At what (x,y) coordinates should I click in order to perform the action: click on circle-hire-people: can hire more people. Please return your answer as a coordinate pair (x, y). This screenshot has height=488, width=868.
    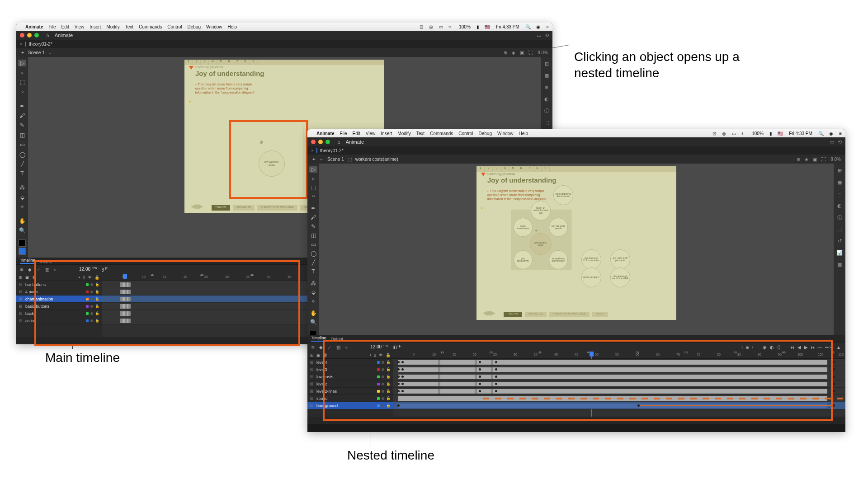
    Looking at the image, I should click on (558, 227).